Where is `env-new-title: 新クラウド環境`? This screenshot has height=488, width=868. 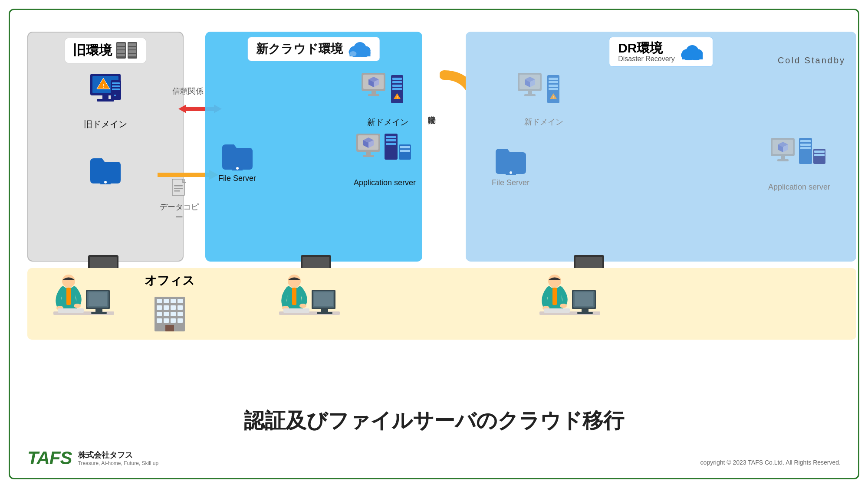
env-new-title: 新クラウド環境 is located at coordinates (299, 49).